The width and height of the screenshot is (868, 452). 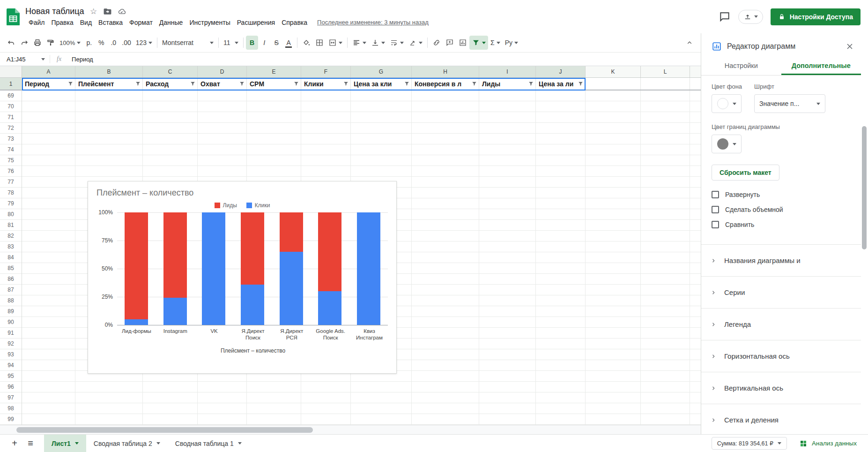 What do you see at coordinates (690, 43) in the screenshot?
I see `collapse-toolbar-icon` at bounding box center [690, 43].